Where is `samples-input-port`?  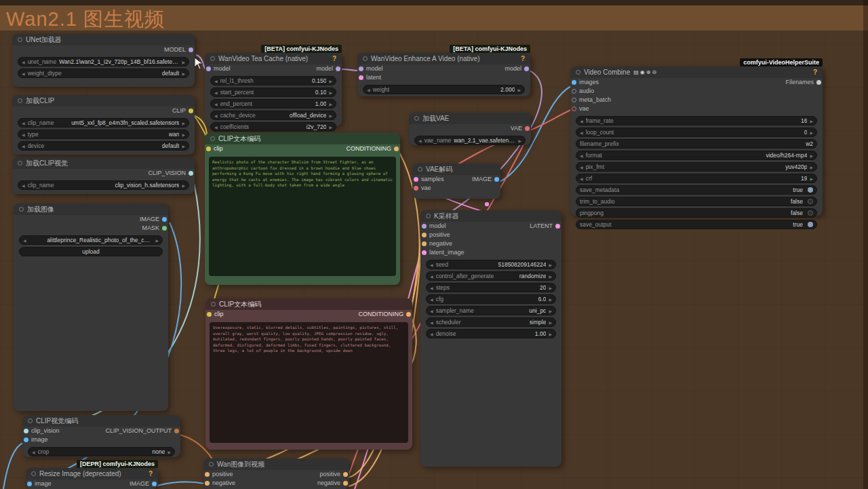
samples-input-port is located at coordinates (416, 179).